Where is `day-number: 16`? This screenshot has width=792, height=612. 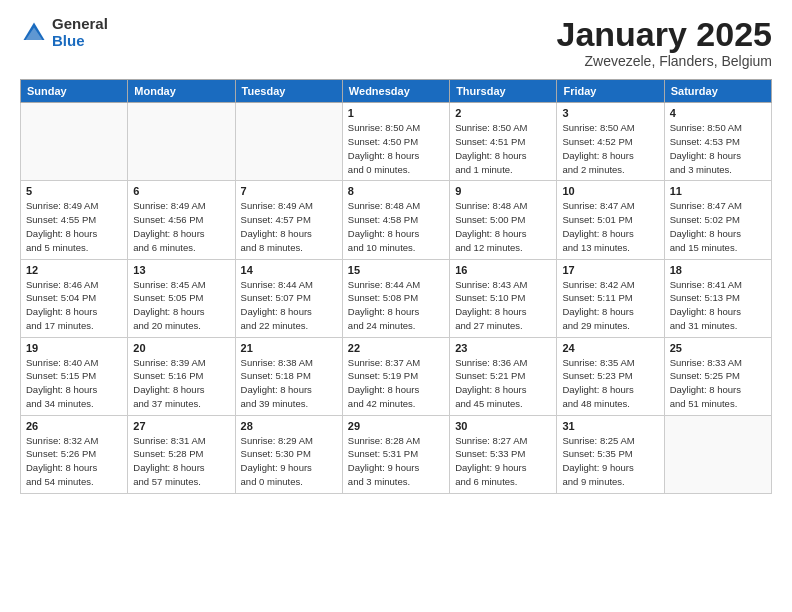
day-number: 16 is located at coordinates (503, 270).